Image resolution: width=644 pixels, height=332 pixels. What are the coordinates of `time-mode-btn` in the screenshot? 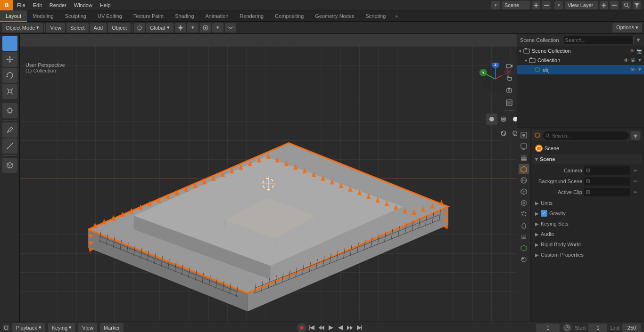 It's located at (567, 328).